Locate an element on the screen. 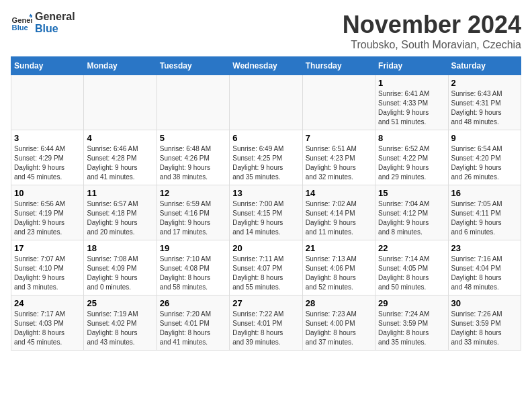 Image resolution: width=532 pixels, height=411 pixels. day-detail: Sunrise: 6:54 AM Sunset: 4:20 PM Dayligh… is located at coordinates (485, 163).